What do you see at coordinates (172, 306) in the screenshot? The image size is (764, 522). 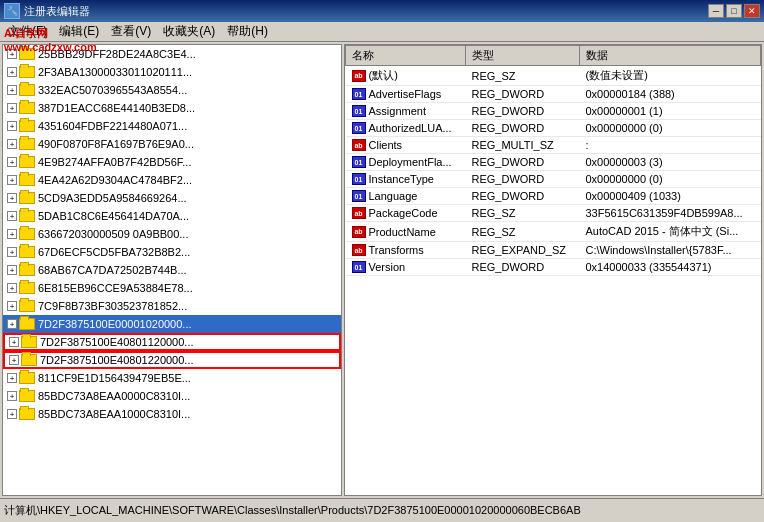 I see `tree-item: +7C9F8B73BF303523781852...` at bounding box center [172, 306].